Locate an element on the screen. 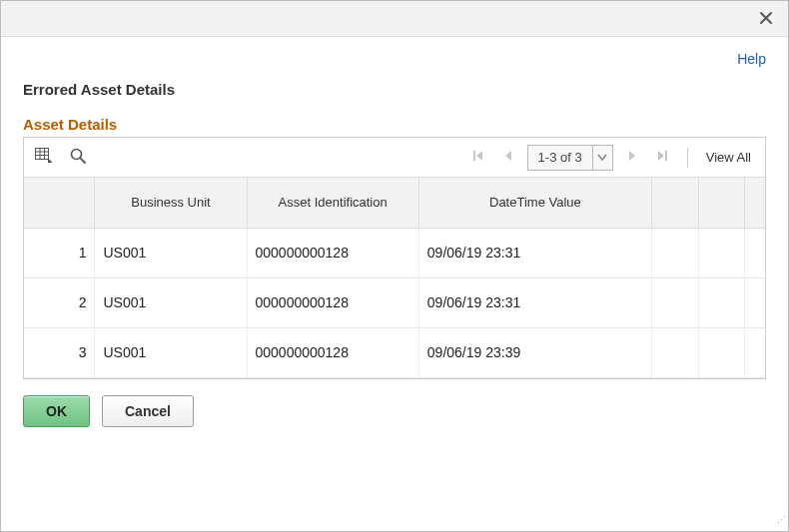 The width and height of the screenshot is (789, 532). search-icon is located at coordinates (78, 158).